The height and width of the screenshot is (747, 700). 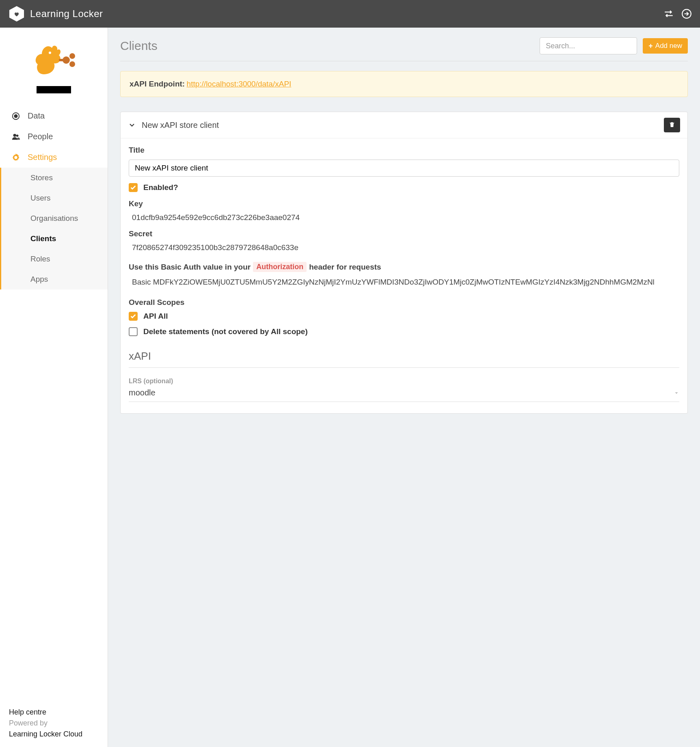 I want to click on app-header: Learning Locker, so click(x=350, y=14).